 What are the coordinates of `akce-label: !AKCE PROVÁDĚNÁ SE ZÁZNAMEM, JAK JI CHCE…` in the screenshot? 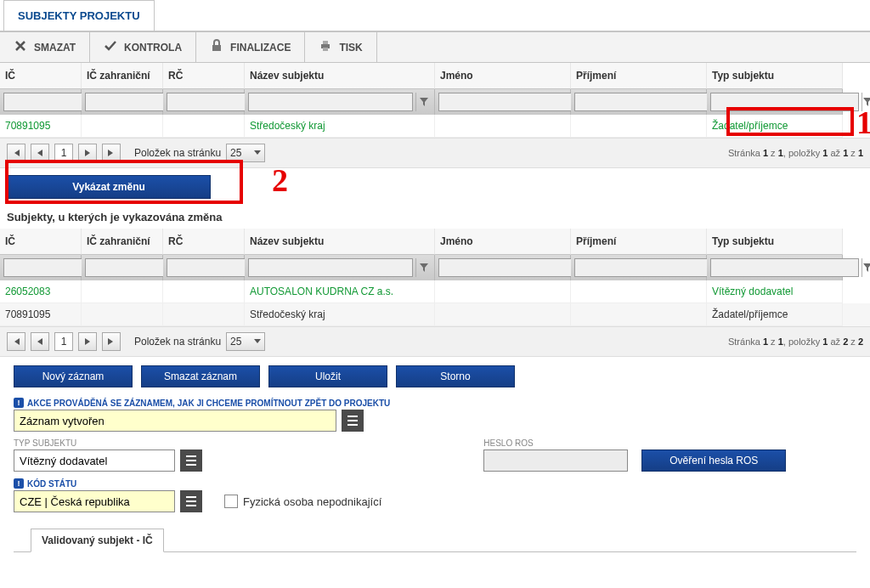 It's located at (435, 403).